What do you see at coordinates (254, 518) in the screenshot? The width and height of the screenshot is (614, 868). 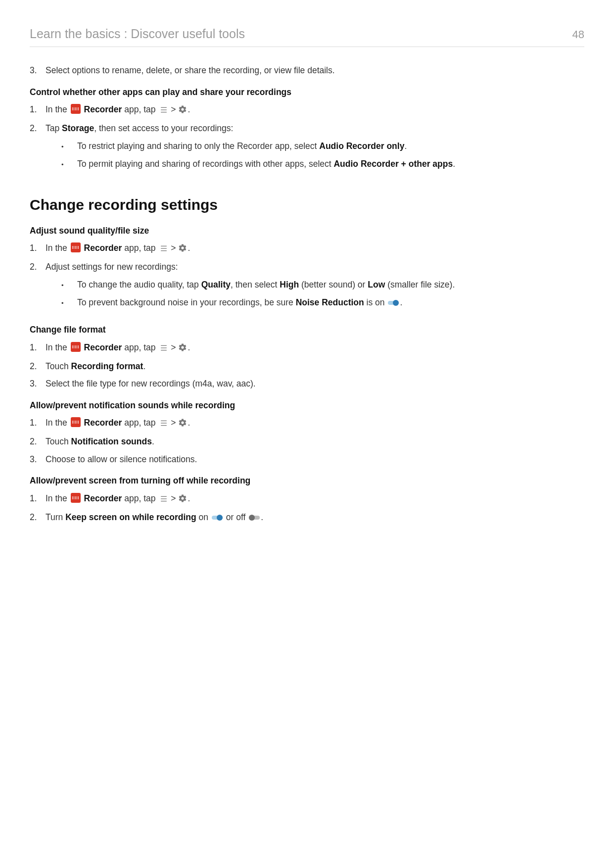 I see `toggle-off-icon` at bounding box center [254, 518].